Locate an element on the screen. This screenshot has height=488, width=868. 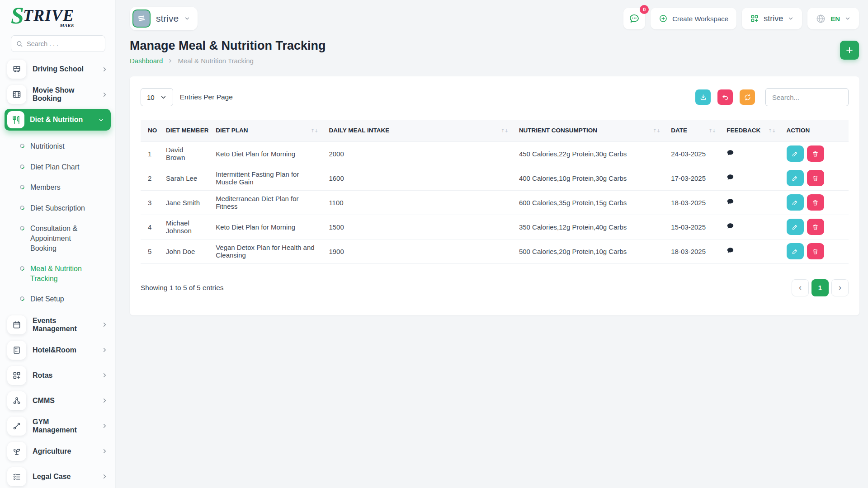
column-header-daily-meal-intake: DAILY MEAL INTAKE↑↓ is located at coordinates (416, 131).